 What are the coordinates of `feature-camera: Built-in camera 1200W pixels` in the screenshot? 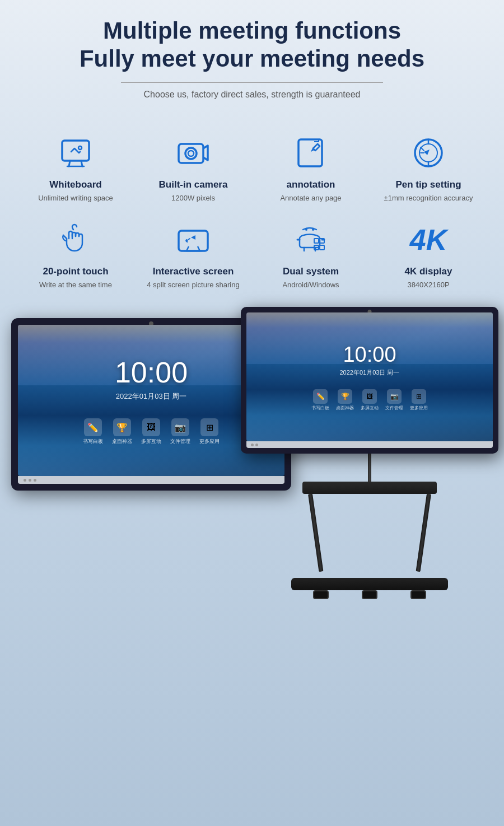 It's located at (193, 168).